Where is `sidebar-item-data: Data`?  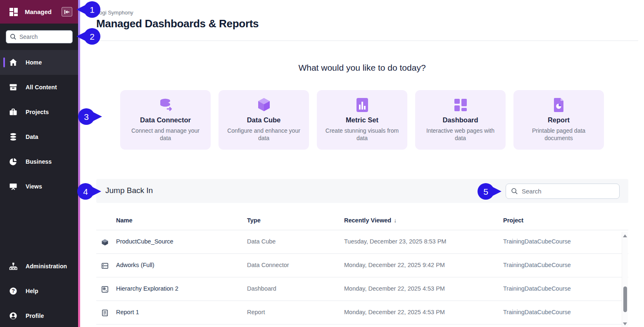 sidebar-item-data: Data is located at coordinates (39, 137).